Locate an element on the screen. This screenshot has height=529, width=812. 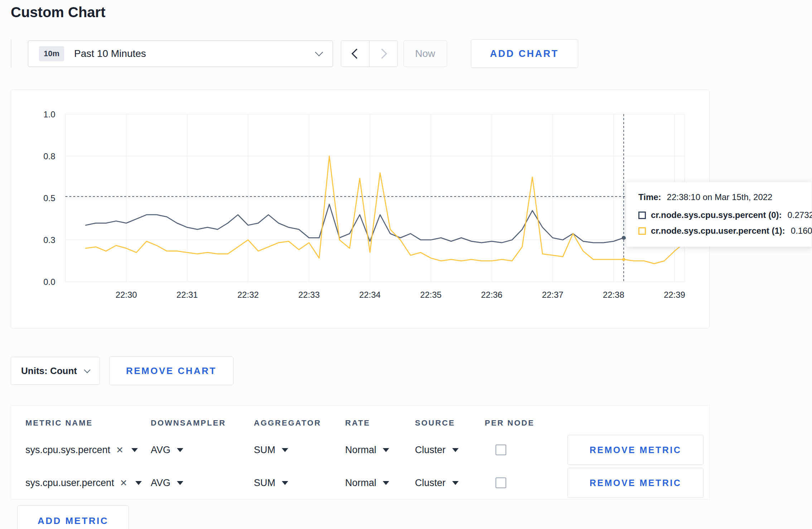
time-nav-group is located at coordinates (369, 54).